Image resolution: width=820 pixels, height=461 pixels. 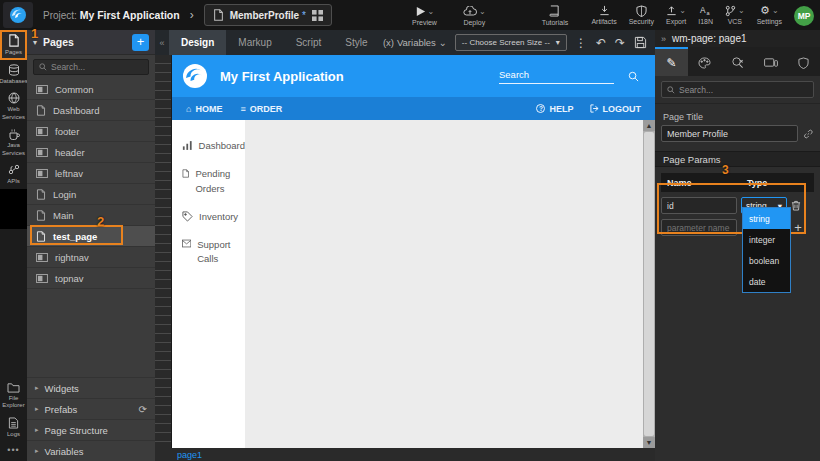 I want to click on page-item-main: Main, so click(x=91, y=216).